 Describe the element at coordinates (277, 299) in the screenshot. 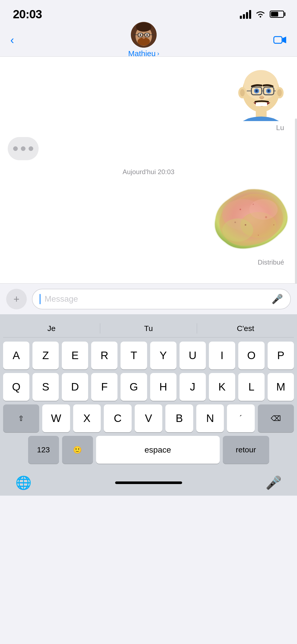

I see `mic-icon: 🎤` at that location.